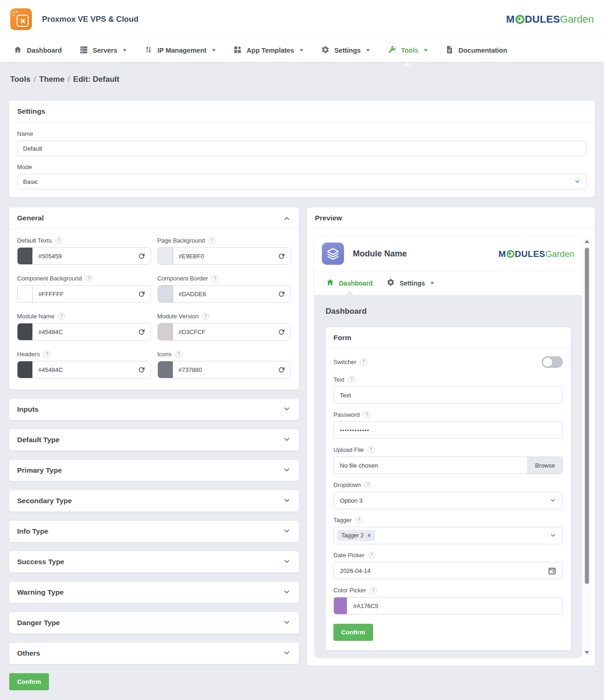  Describe the element at coordinates (333, 254) in the screenshot. I see `module-logo-icon` at that location.